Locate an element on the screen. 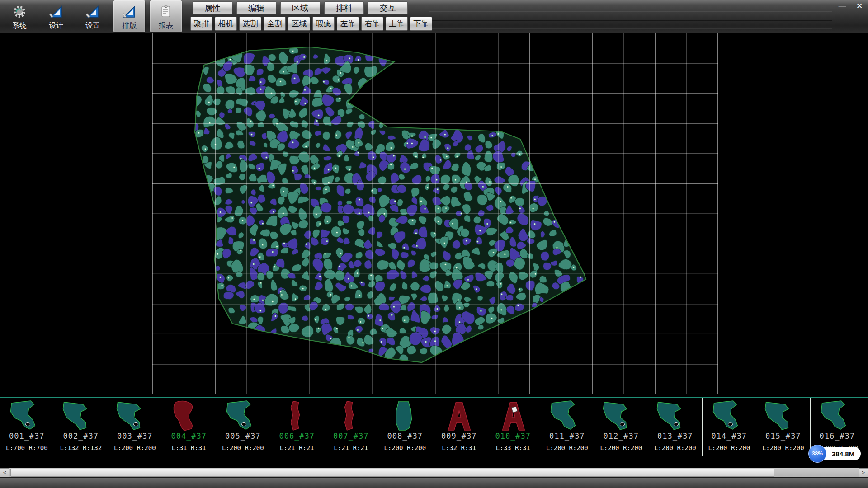  piece-lr-count: L:132 R:132 is located at coordinates (80, 448).